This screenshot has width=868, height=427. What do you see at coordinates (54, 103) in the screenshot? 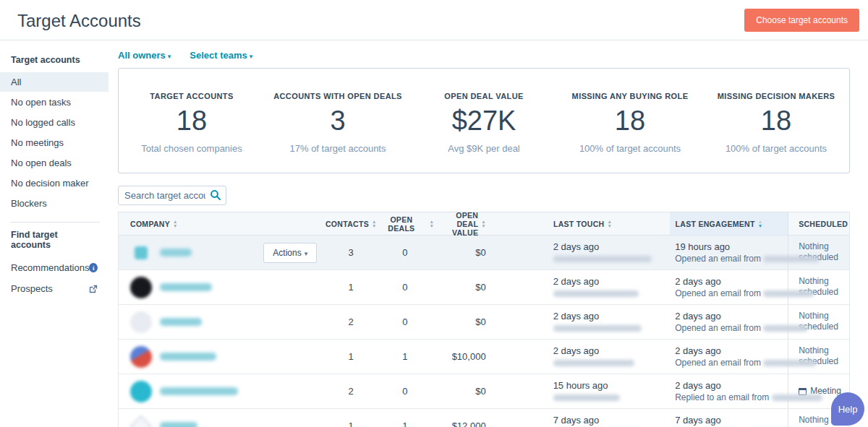
I see `sidebar-item-no-open-tasks: No open tasks` at bounding box center [54, 103].